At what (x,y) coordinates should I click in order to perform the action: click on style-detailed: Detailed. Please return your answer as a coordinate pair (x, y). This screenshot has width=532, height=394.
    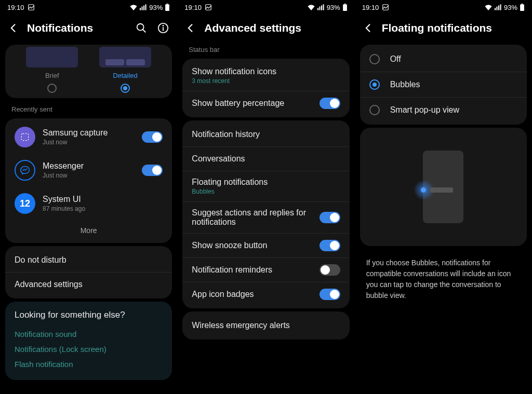
    Looking at the image, I should click on (125, 70).